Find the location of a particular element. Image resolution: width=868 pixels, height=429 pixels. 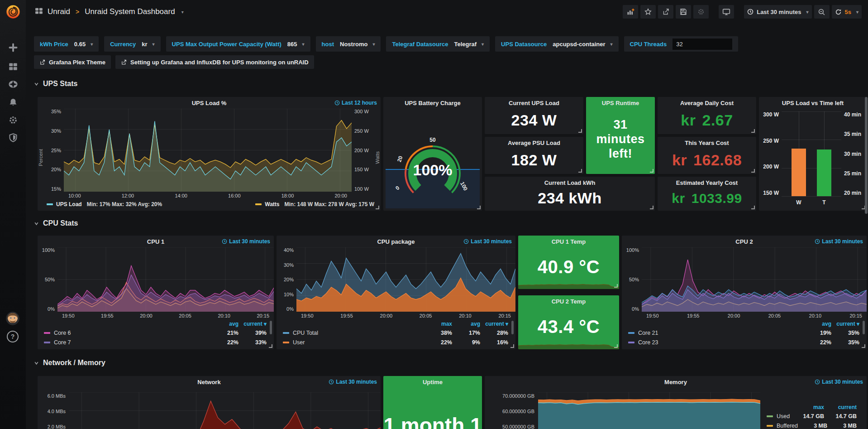

page-scrollbar is located at coordinates (866, 155).